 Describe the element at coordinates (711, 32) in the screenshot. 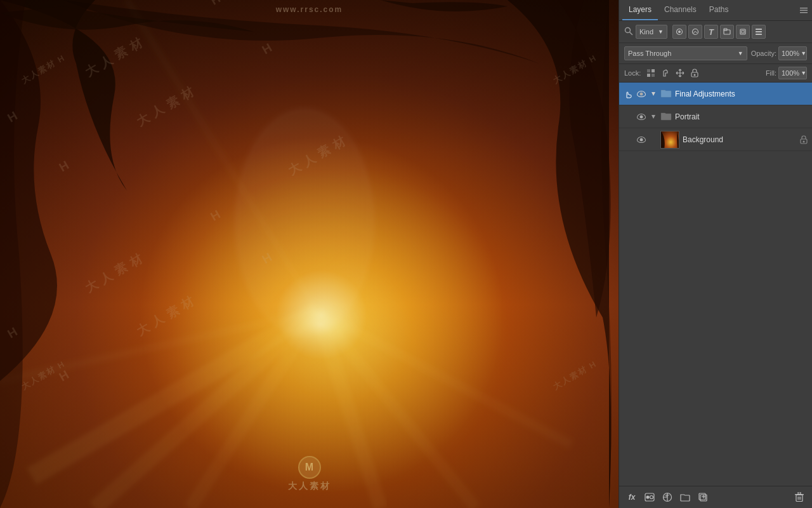

I see `filter-icon-type: T` at that location.